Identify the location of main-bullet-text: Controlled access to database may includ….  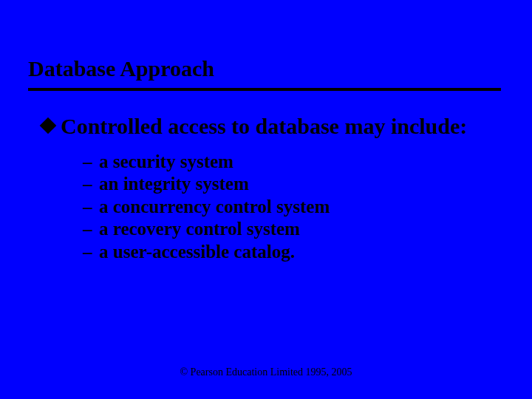
(264, 126).